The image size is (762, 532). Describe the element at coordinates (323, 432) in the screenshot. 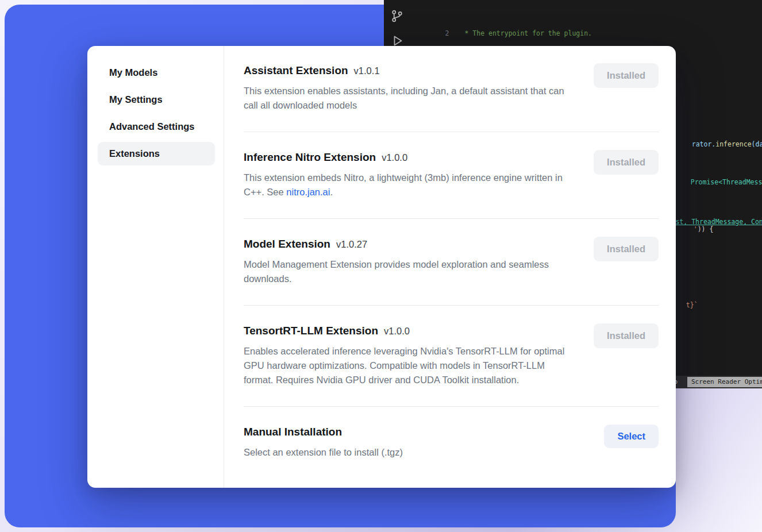

I see `manual-installation-title: Manual Installation` at that location.